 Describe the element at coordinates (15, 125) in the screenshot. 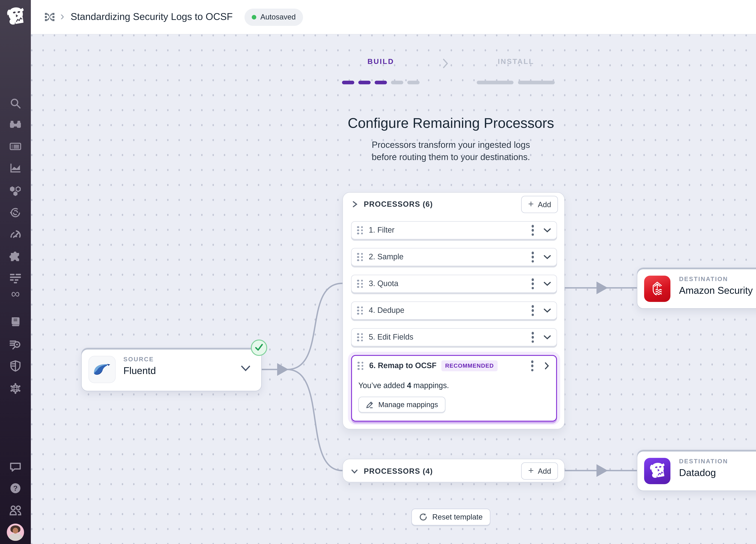

I see `watchdog-binoculars-icon` at that location.